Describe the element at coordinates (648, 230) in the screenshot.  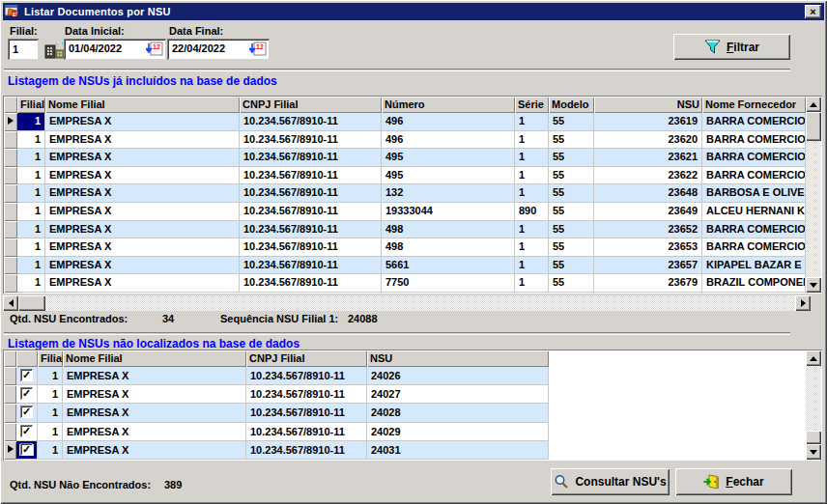
I see `cell-nsu: 23652` at that location.